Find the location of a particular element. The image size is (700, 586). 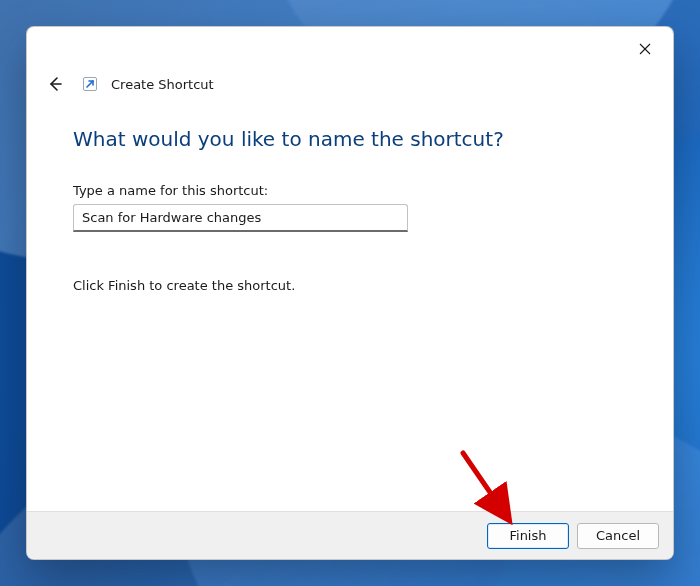

close-icon is located at coordinates (645, 49).